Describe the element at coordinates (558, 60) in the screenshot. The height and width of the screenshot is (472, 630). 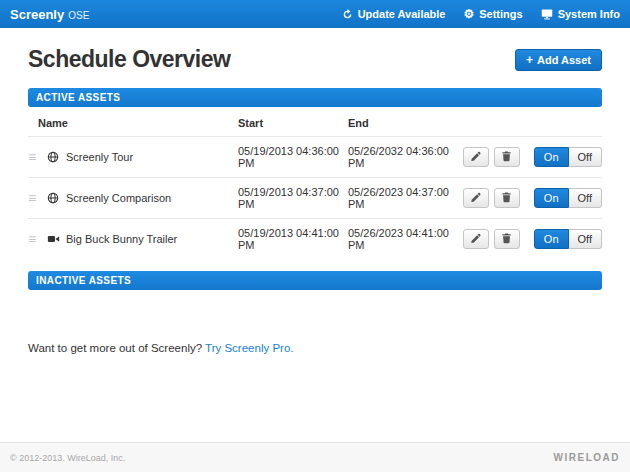
I see `add-asset-button: + Add Asset` at that location.